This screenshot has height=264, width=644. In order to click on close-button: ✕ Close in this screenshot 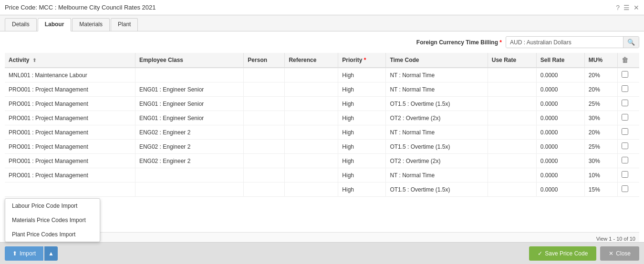, I will do `click(620, 254)`.